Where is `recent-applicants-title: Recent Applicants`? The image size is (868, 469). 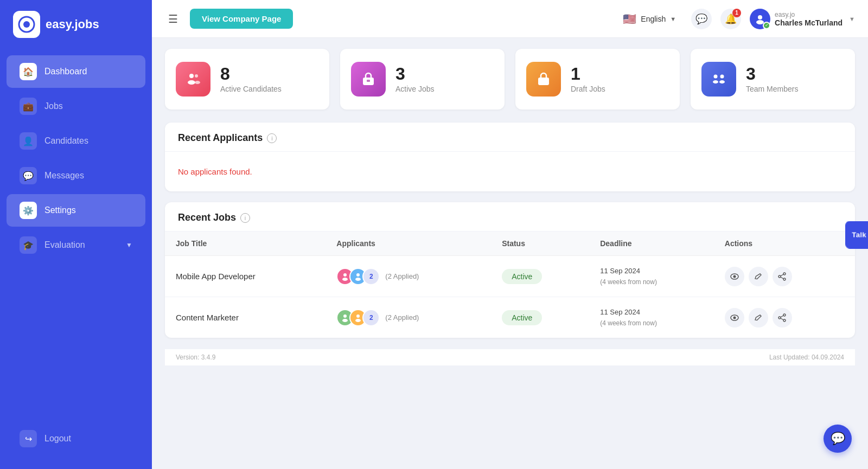 recent-applicants-title: Recent Applicants is located at coordinates (220, 138).